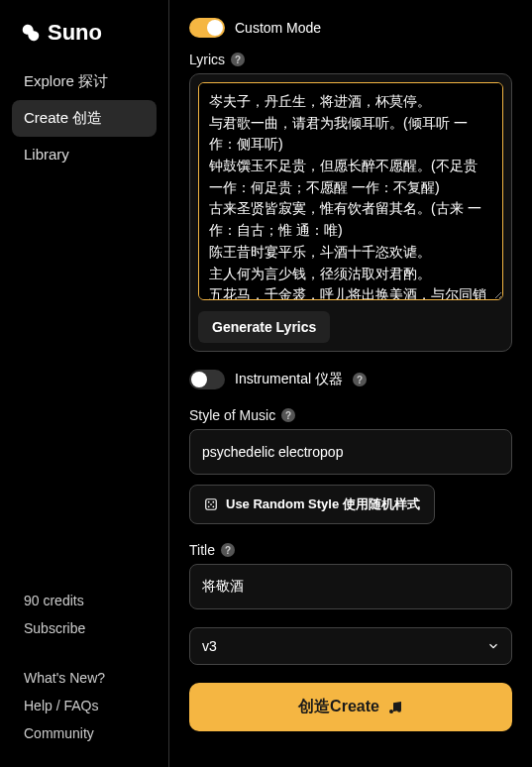 Image resolution: width=532 pixels, height=767 pixels. I want to click on title-input, so click(351, 587).